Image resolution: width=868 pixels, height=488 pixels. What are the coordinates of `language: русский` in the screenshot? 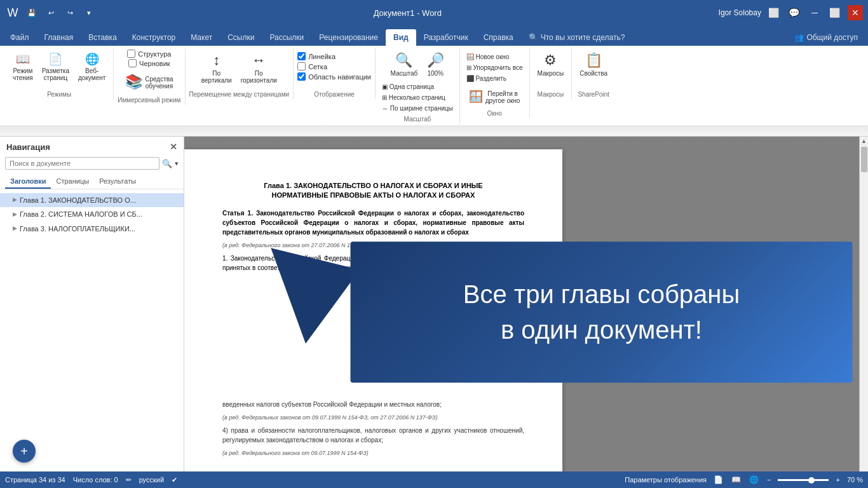 It's located at (151, 480).